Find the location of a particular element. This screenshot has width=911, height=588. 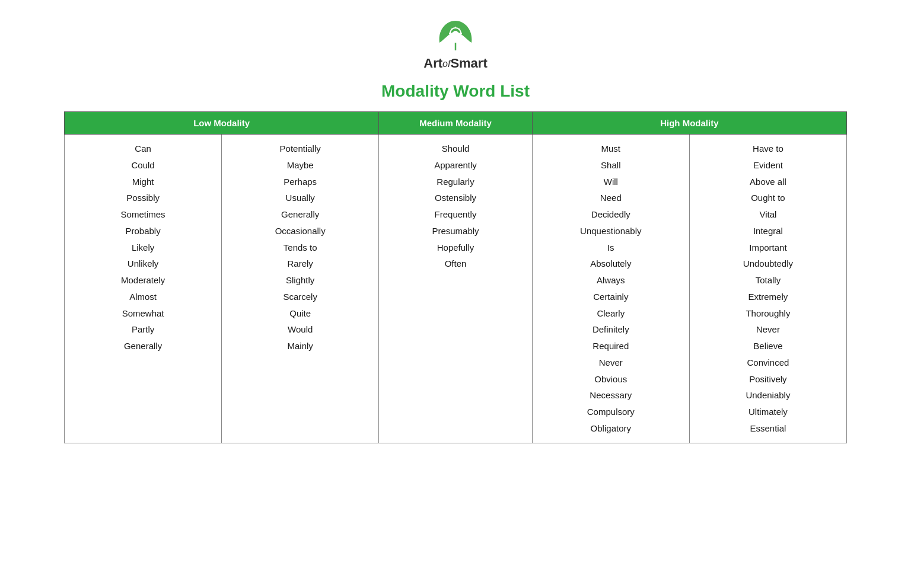

list-item: Shall is located at coordinates (611, 165).